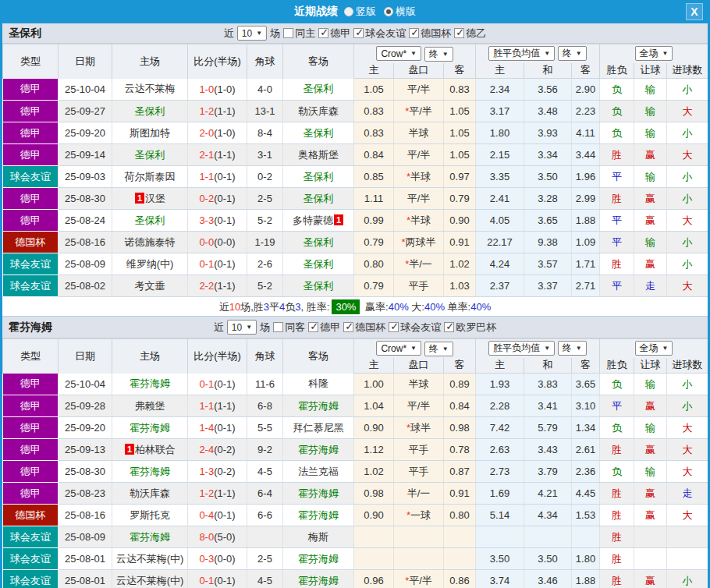 The width and height of the screenshot is (710, 588). Describe the element at coordinates (300, 34) in the screenshot. I see `same-venue-checkbox: 同主` at that location.